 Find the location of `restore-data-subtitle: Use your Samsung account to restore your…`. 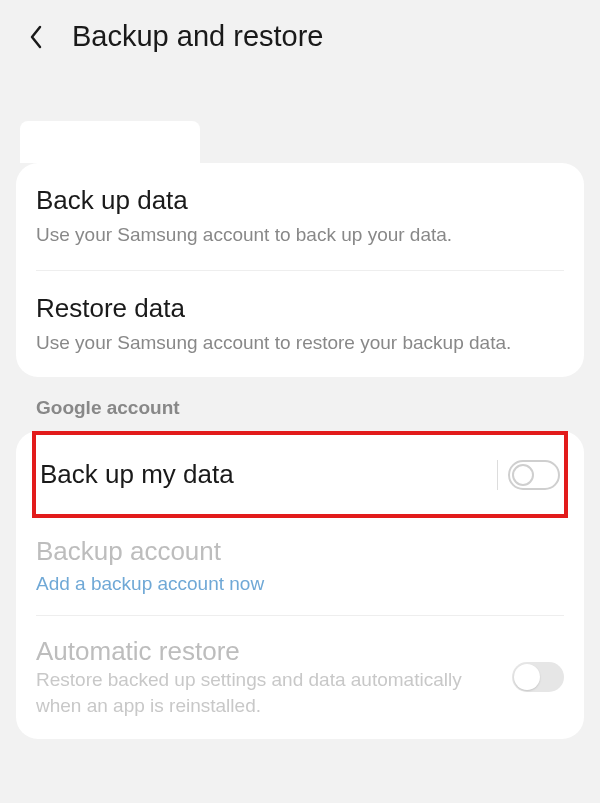

restore-data-subtitle: Use your Samsung account to restore your… is located at coordinates (300, 343).